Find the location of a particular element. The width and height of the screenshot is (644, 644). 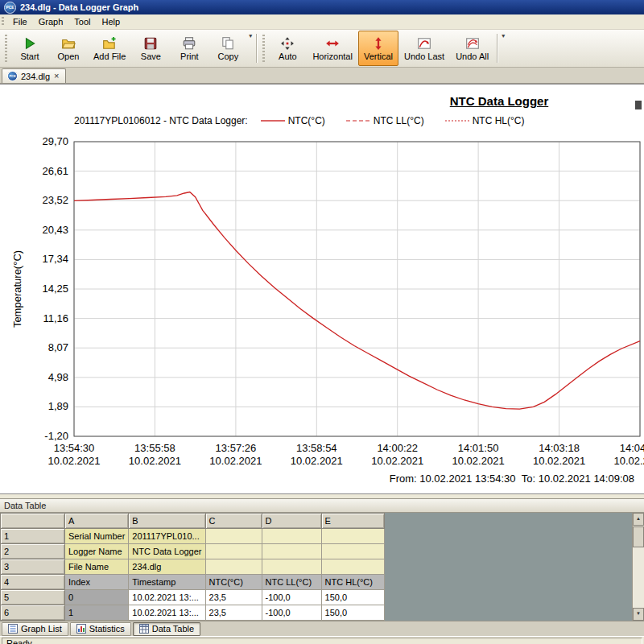

row-header-2: 2 is located at coordinates (33, 552).